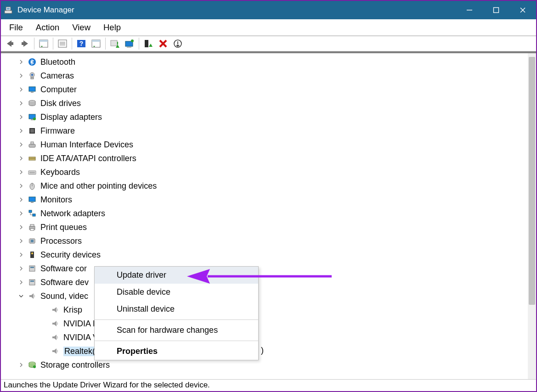 This screenshot has height=392, width=537. Describe the element at coordinates (265, 351) in the screenshot. I see `tree-leaf-realtek-r-audio: Realtek(R) Audio` at that location.